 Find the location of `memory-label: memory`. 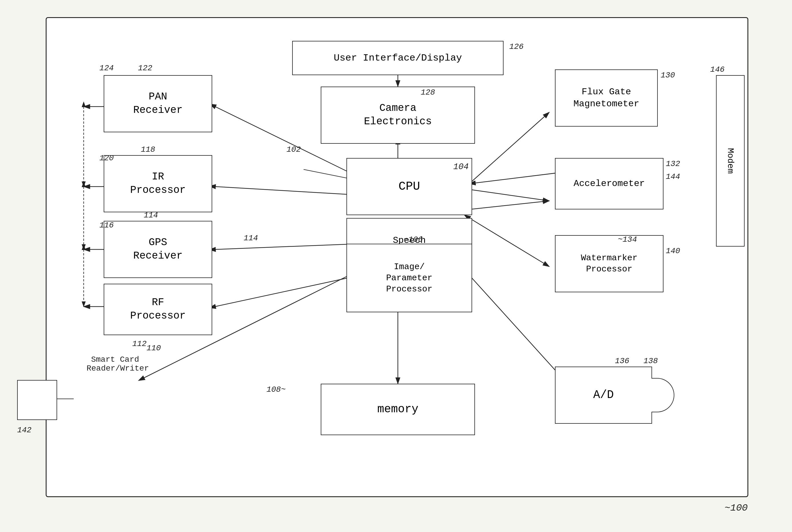

memory-label: memory is located at coordinates (398, 410).